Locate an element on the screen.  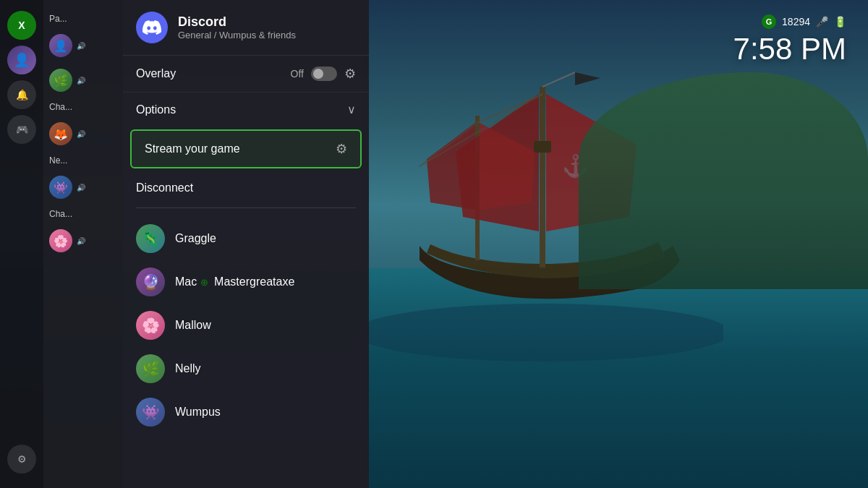
stream-settings-icon: ⚙ is located at coordinates (341, 149).